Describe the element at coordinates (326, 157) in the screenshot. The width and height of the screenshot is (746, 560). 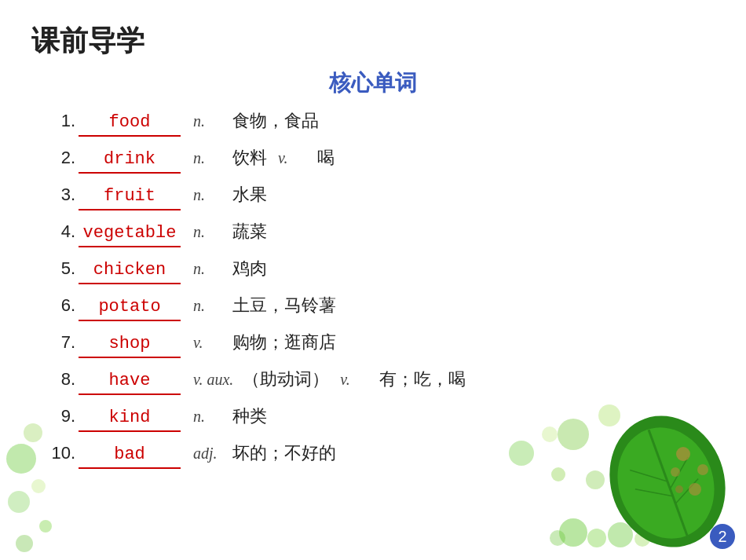
I see `vocab-meaning2: 喝` at that location.